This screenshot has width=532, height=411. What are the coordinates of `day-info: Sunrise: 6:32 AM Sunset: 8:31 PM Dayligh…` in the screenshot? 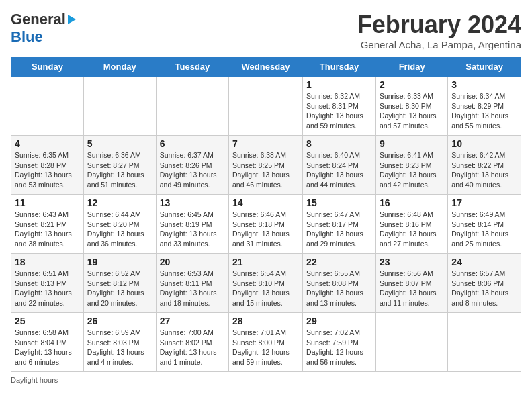 It's located at (339, 111).